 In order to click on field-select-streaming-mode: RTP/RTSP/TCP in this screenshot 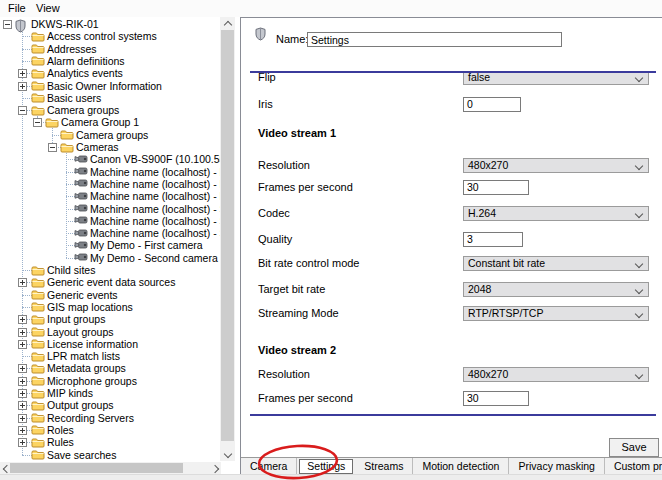, I will do `click(556, 314)`.